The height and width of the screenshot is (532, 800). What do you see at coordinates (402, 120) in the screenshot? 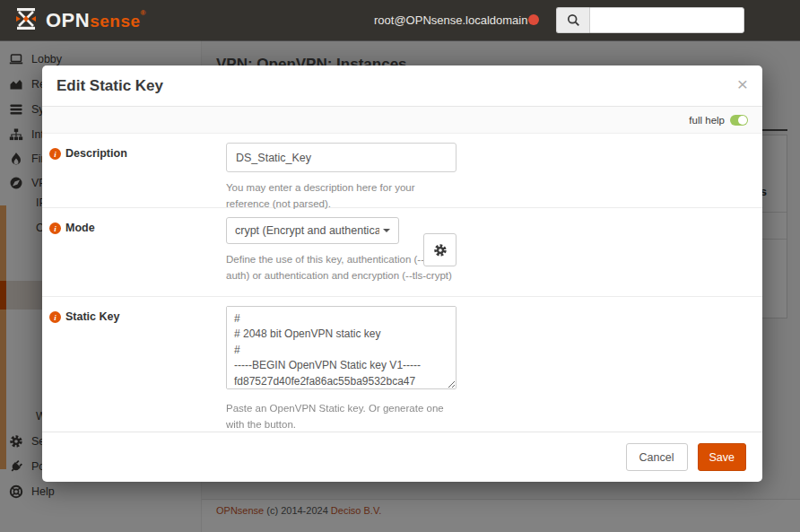
I see `full-help-row: full help` at bounding box center [402, 120].